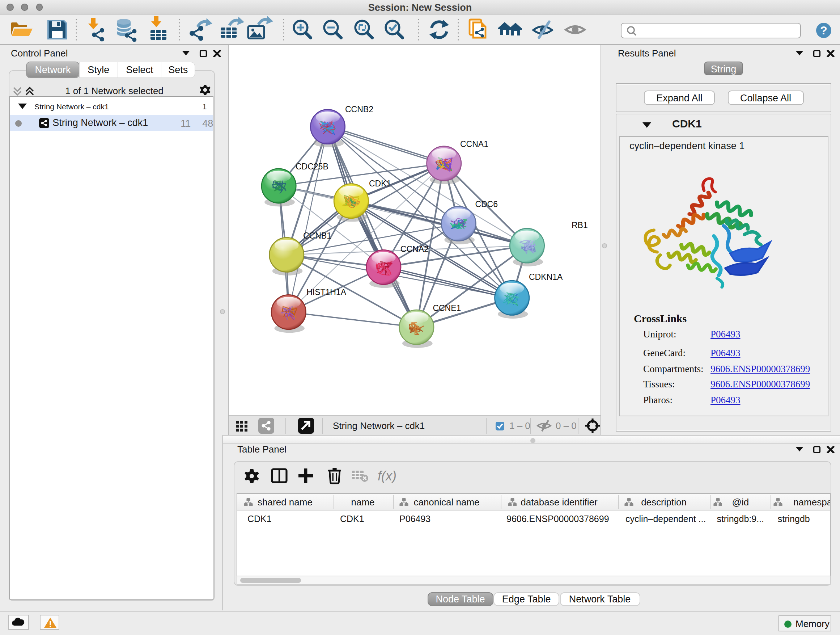 The height and width of the screenshot is (635, 840). I want to click on svg-text: CDK1, so click(380, 184).